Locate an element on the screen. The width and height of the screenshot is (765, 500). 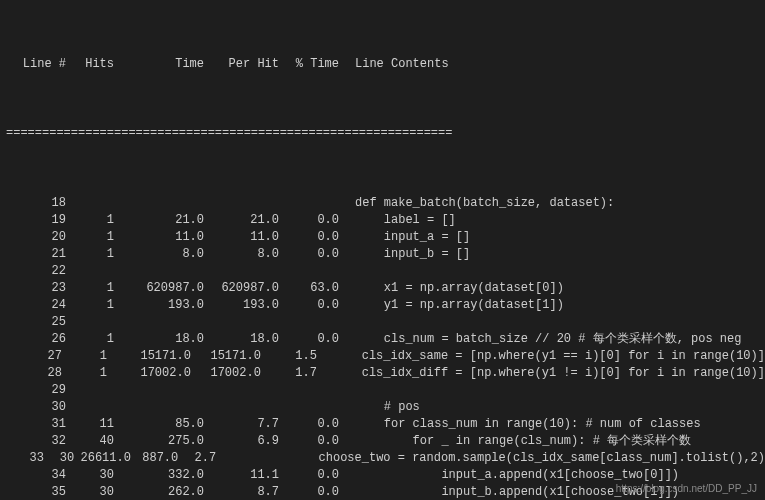
cell-line-number: 32 is located at coordinates (36, 442).